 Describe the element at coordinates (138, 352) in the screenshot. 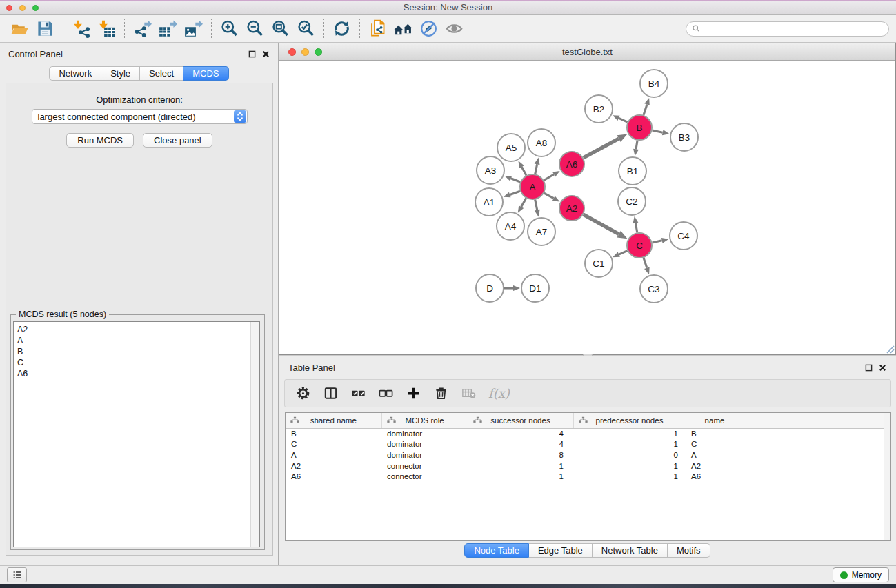

I see `mcds-result-item: B` at that location.